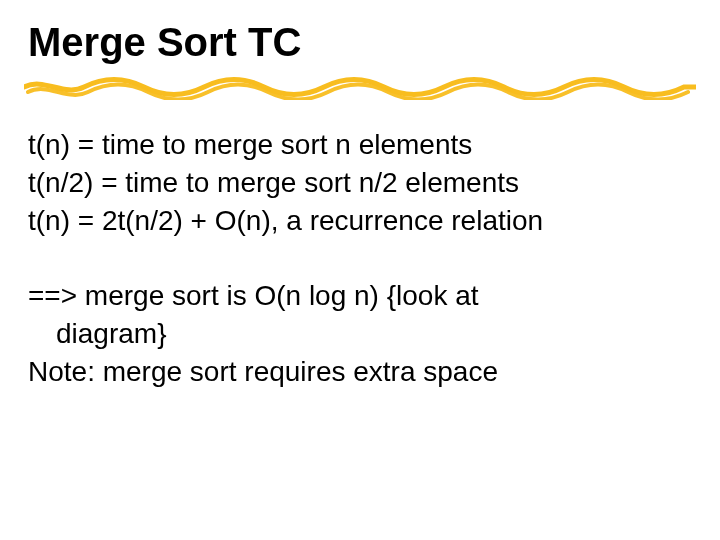  Describe the element at coordinates (360, 42) in the screenshot. I see `slide-title: Merge Sort TC` at that location.